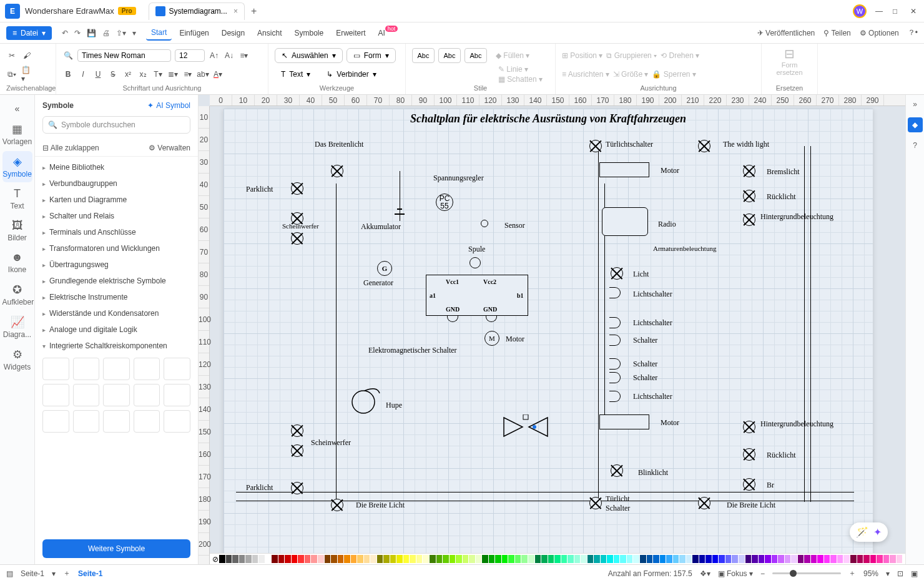 This screenshot has height=588, width=924. Describe the element at coordinates (29, 33) in the screenshot. I see `file-menu: ≡ Datei ▾` at that location.